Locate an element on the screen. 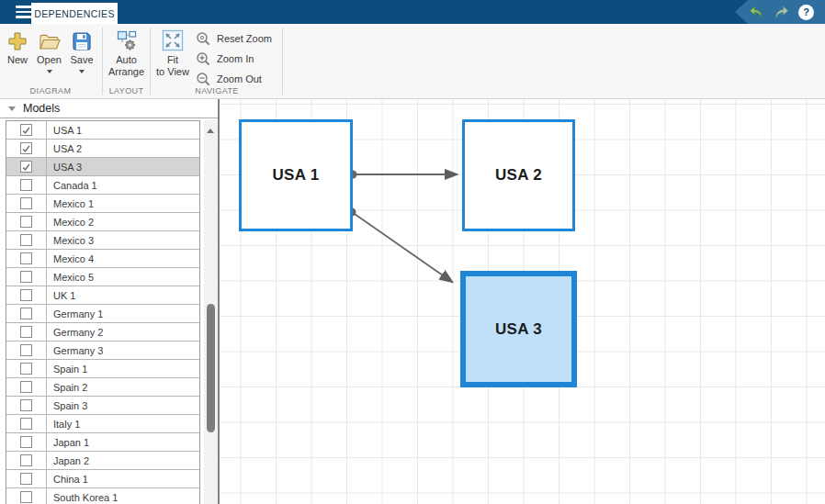  model-row: Spain 1 is located at coordinates (103, 369).